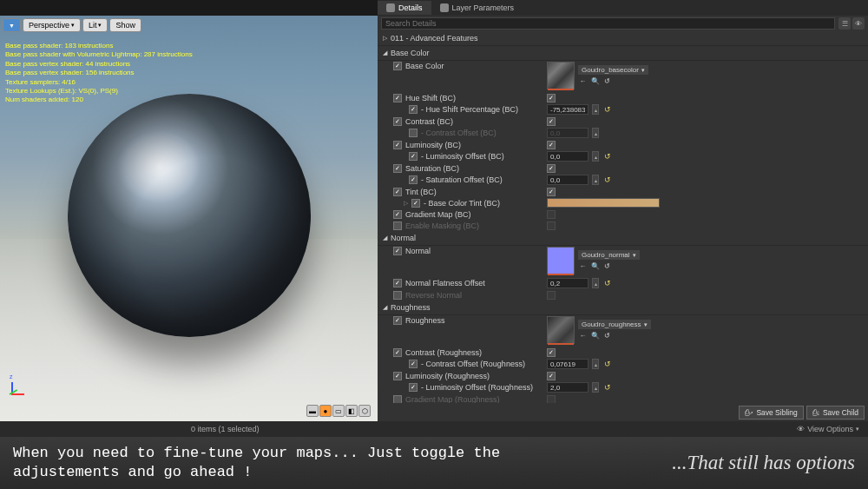 This screenshot has width=868, height=489. I want to click on roughness-thumbnail, so click(561, 330).